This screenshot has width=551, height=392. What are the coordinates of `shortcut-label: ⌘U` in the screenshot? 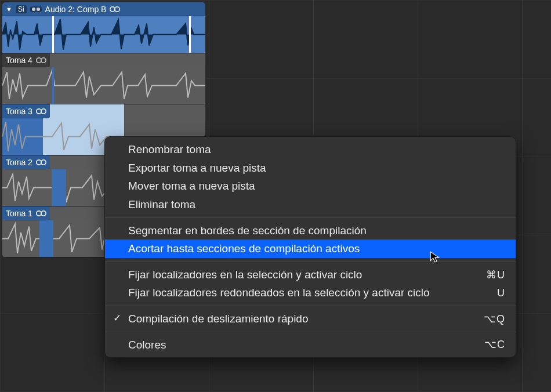 It's located at (495, 275).